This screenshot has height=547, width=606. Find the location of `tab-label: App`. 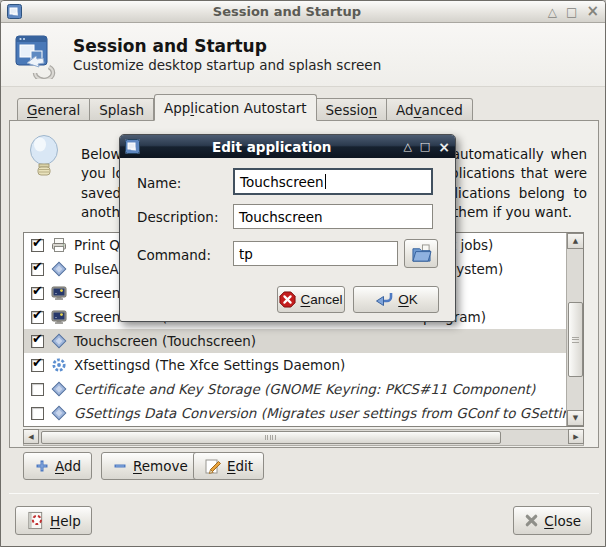

tab-label: App is located at coordinates (177, 108).